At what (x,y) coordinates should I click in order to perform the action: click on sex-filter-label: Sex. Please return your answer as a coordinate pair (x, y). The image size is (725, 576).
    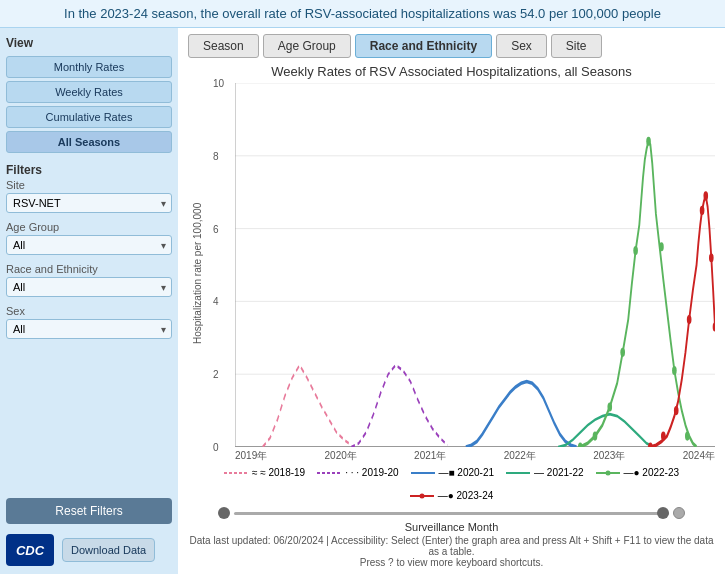
    Looking at the image, I should click on (89, 311).